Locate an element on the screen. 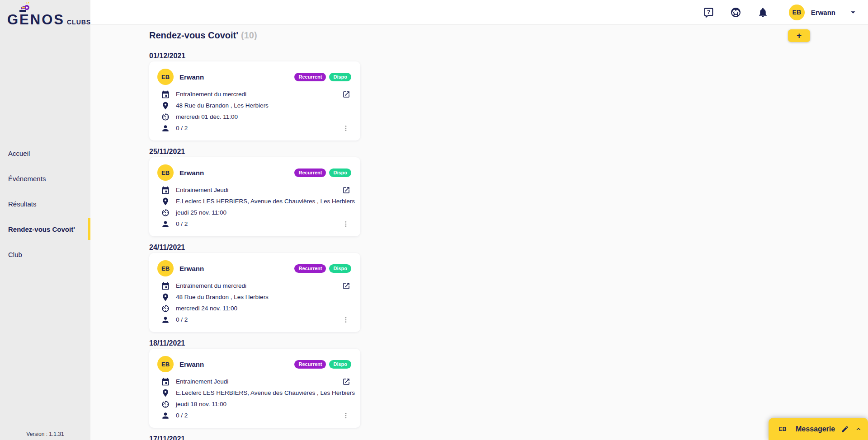 The image size is (868, 440). date-group: 01/12/2021 EB Erwann RecurrentDispo Entr… is located at coordinates (255, 96).